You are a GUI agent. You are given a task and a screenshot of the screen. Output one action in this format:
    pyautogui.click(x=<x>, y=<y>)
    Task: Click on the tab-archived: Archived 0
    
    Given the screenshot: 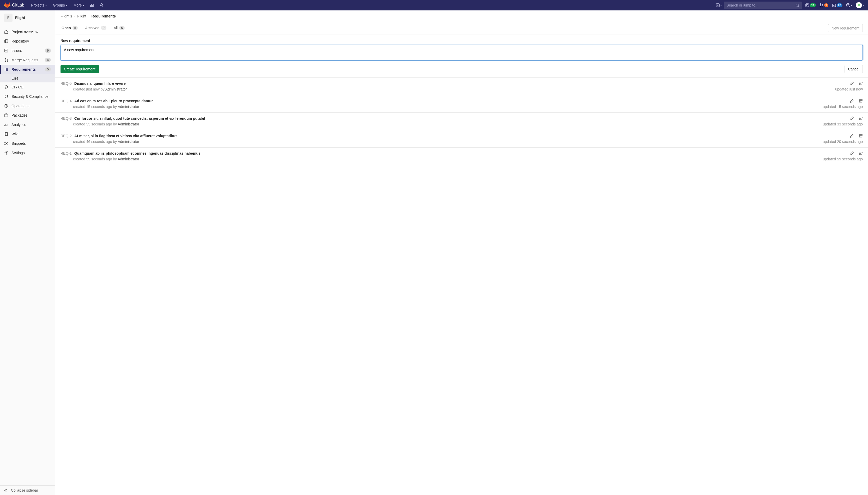 What is the action you would take?
    pyautogui.click(x=96, y=28)
    